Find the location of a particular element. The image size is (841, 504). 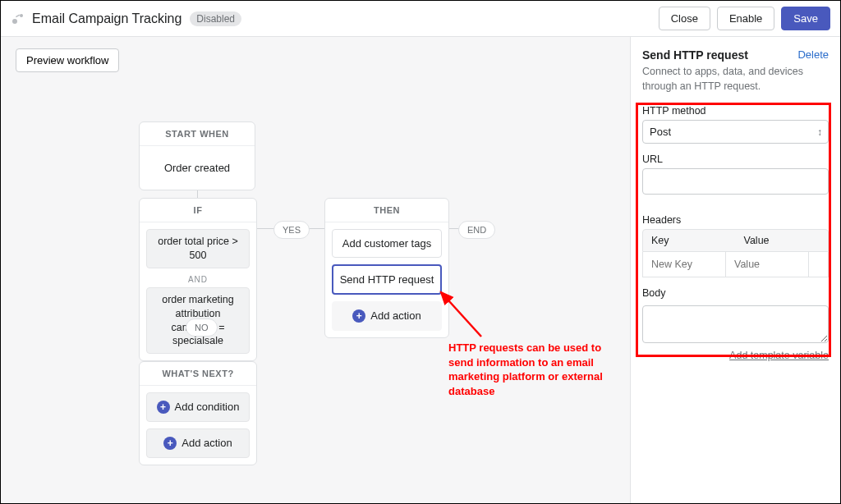

headers-value-input is located at coordinates (767, 264).